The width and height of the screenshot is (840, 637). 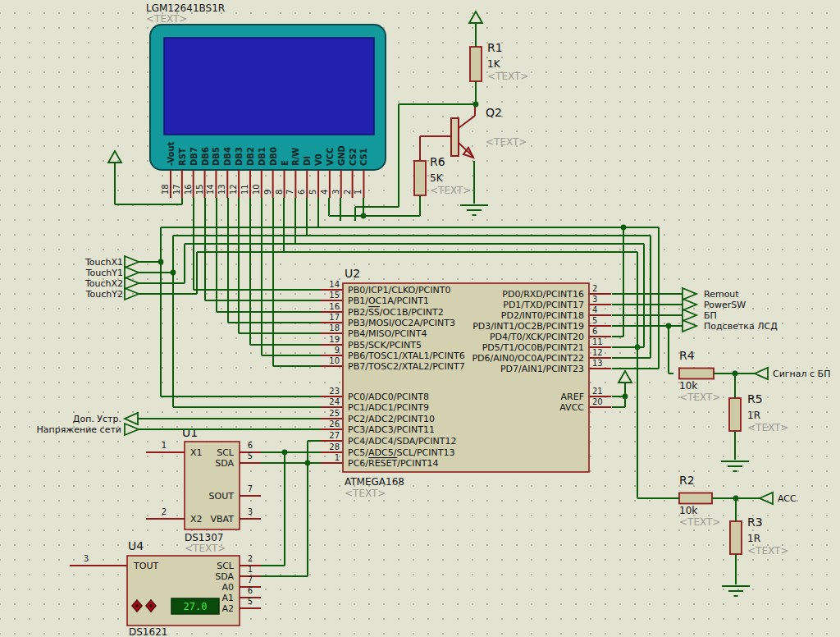 What do you see at coordinates (528, 327) in the screenshot?
I see `u2-pin-label: PD3/INT1/OC2B/PCINT19` at bounding box center [528, 327].